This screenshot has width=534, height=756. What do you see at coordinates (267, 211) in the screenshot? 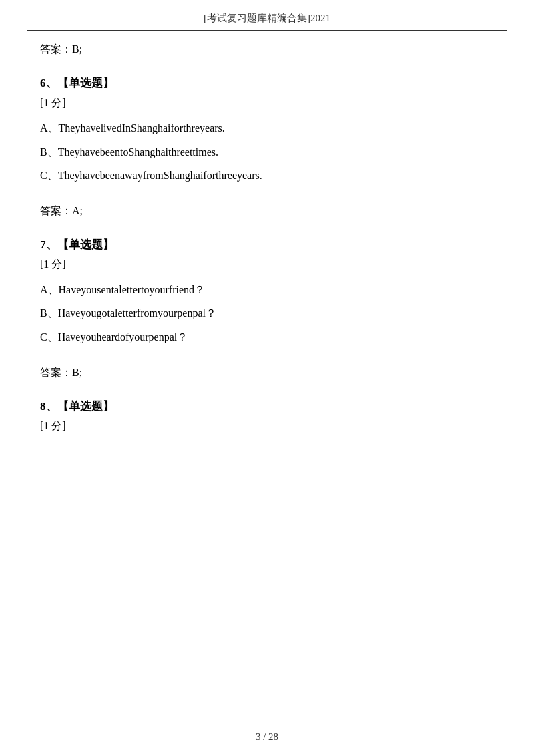
I see `answer-6: 答案：A;` at bounding box center [267, 211].